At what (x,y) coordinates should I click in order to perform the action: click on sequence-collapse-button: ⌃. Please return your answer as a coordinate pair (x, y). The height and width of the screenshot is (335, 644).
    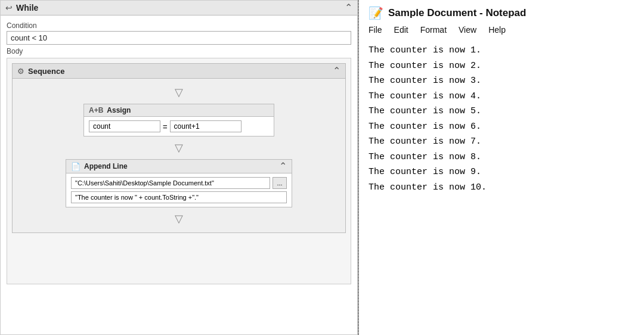
    Looking at the image, I should click on (336, 71).